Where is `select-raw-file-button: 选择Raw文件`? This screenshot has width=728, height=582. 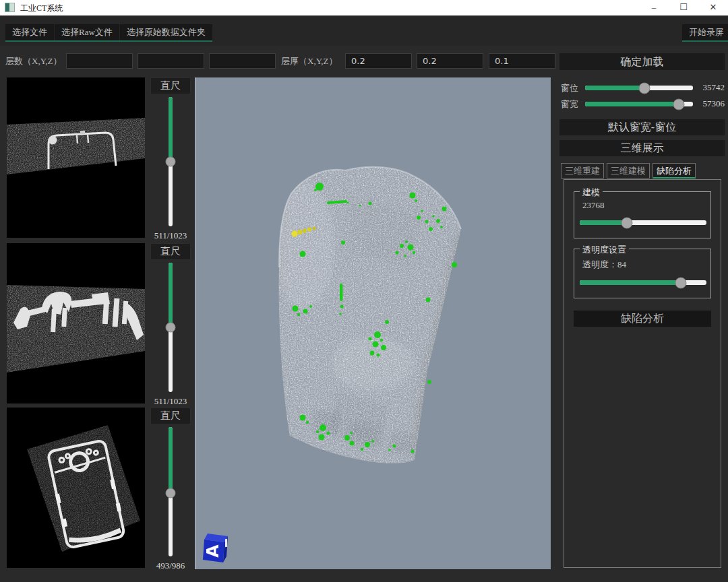 select-raw-file-button: 选择Raw文件 is located at coordinates (86, 32).